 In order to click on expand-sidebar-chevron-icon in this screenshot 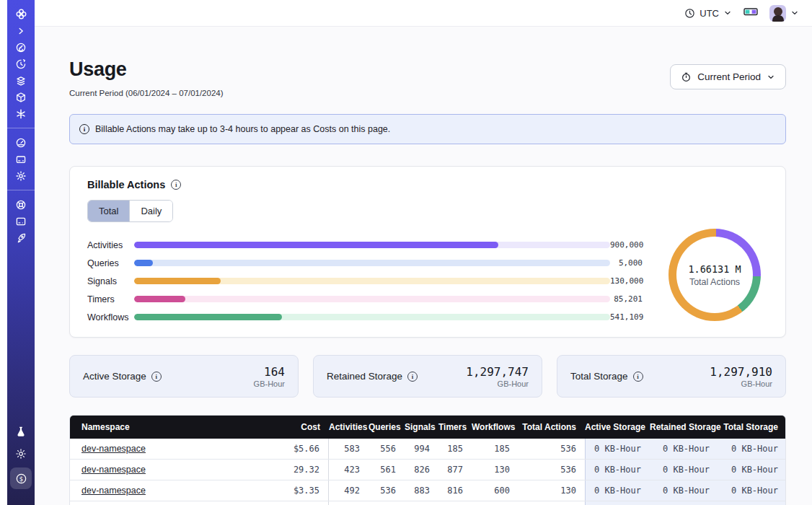, I will do `click(21, 30)`.